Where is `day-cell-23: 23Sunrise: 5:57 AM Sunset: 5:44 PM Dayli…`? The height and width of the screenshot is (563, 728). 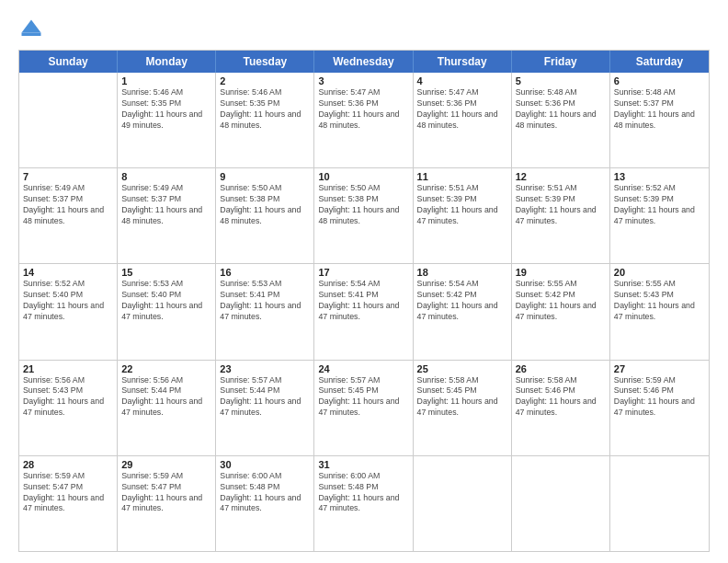
day-cell-23: 23Sunrise: 5:57 AM Sunset: 5:44 PM Dayli… is located at coordinates (265, 408).